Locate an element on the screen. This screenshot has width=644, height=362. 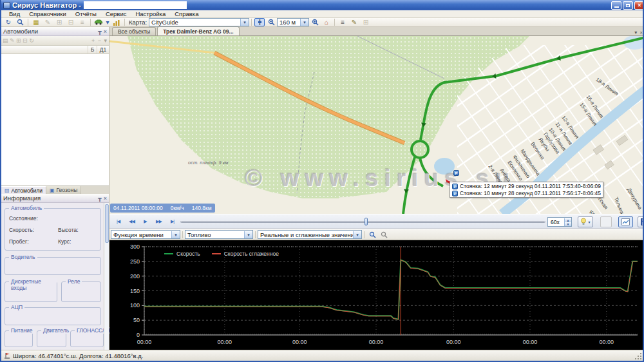
group-discrete-title: Дискретные входы is located at coordinates (33, 285).